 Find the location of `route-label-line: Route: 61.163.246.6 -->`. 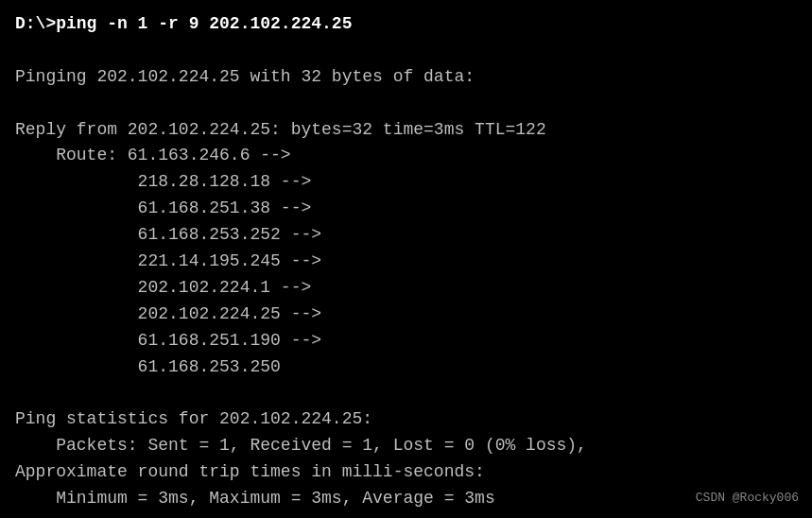

route-label-line: Route: 61.163.246.6 --> is located at coordinates (406, 156).